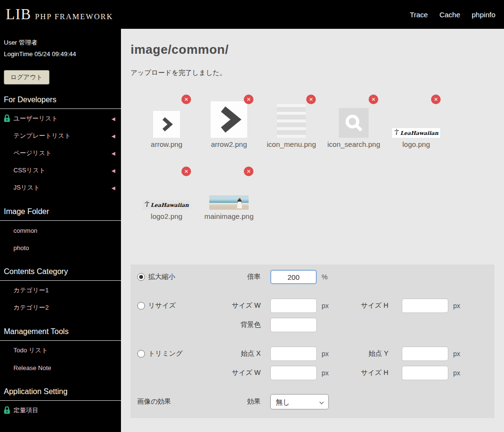 The height and width of the screenshot is (432, 504). What do you see at coordinates (60, 274) in the screenshot?
I see `section-title-contents-category: Contents Category` at bounding box center [60, 274].